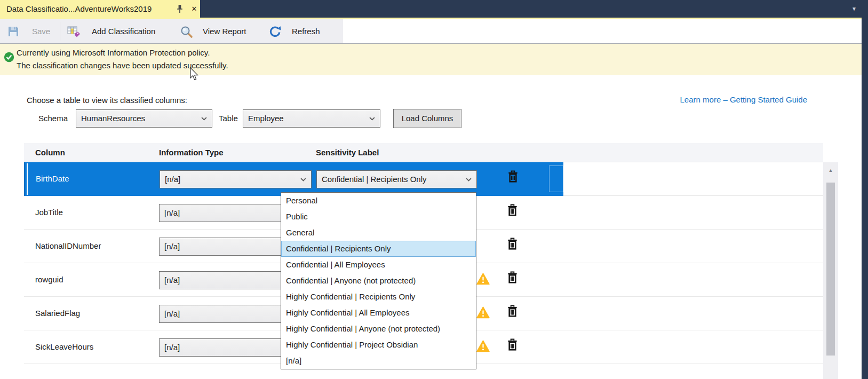  I want to click on sensitivity-label-dropdown: Personal Public General Confidential | R…, so click(379, 281).